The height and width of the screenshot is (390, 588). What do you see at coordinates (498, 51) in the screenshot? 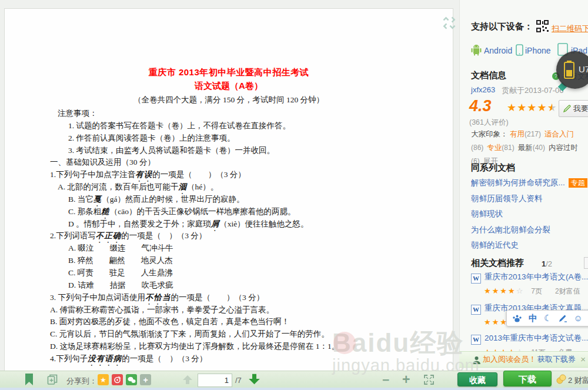
I see `device-android-link: Android` at bounding box center [498, 51].